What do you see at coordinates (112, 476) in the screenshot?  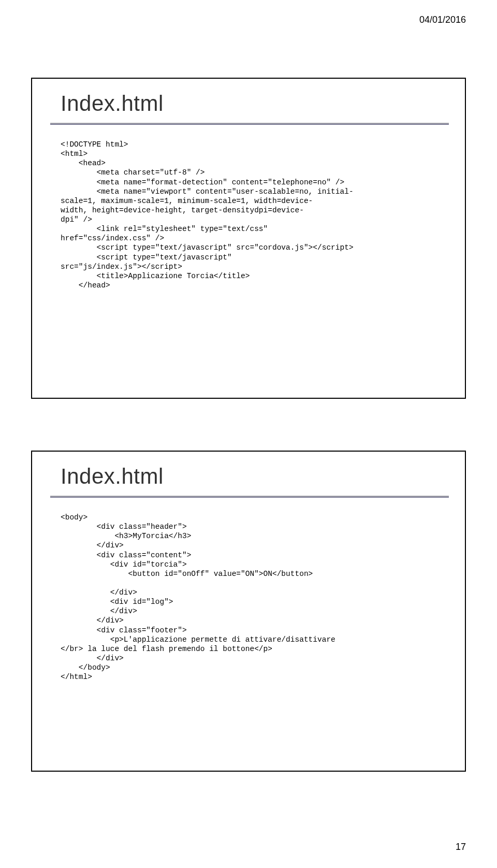 I see `slide-title-2: Index.html` at bounding box center [112, 476].